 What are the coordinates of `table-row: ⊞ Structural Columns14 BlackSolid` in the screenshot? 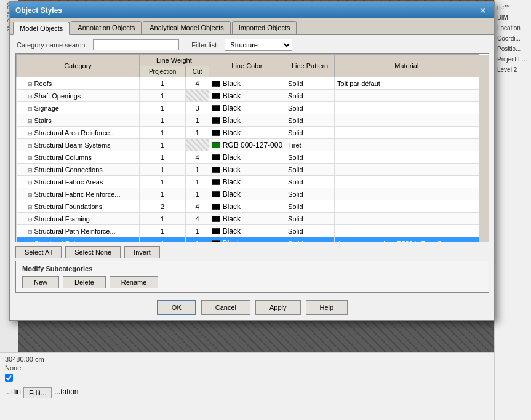 It's located at (253, 157).